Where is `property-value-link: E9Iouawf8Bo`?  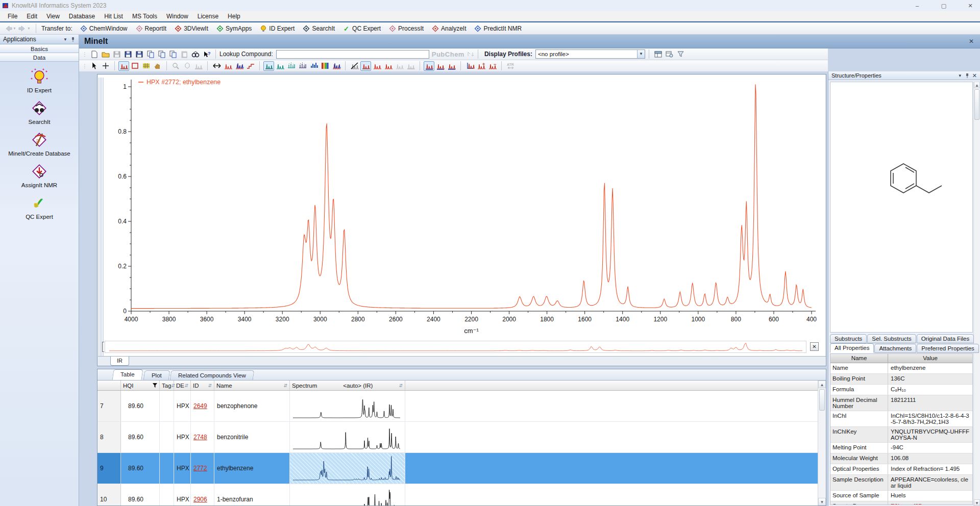 property-value-link: E9Iouawf8Bo is located at coordinates (908, 504).